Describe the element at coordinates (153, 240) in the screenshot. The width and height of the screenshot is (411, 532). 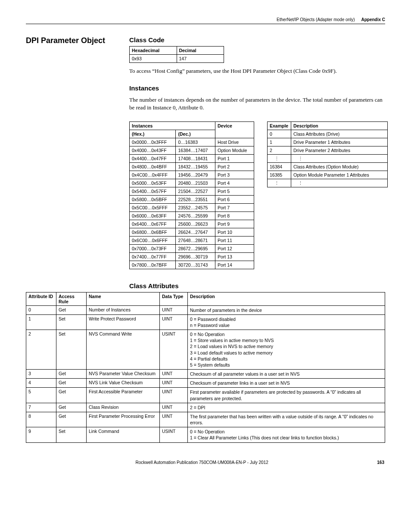
I see `cell: 0x6C00…0x6FFF` at that location.